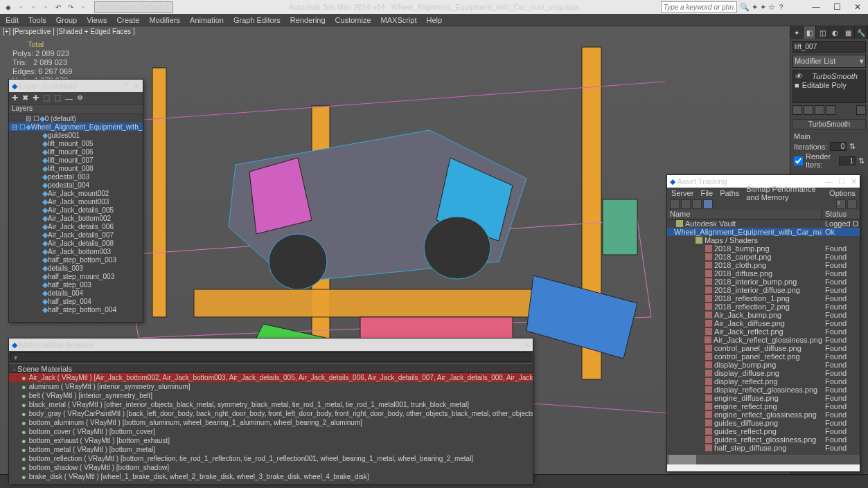 The height and width of the screenshot is (488, 868). What do you see at coordinates (46, 98) in the screenshot?
I see `select-layer-icon: ⬚` at bounding box center [46, 98].